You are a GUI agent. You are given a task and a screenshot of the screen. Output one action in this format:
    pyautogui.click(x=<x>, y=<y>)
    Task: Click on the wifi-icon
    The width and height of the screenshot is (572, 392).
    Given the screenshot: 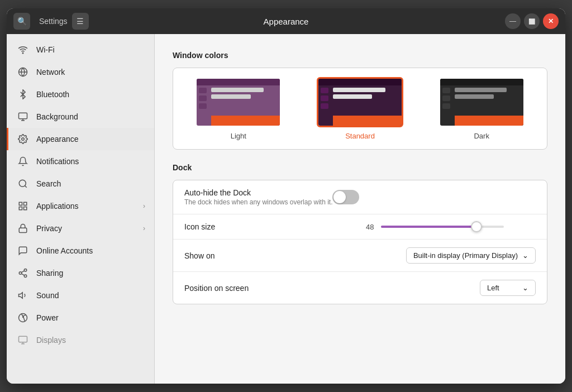 What is the action you would take?
    pyautogui.click(x=23, y=50)
    